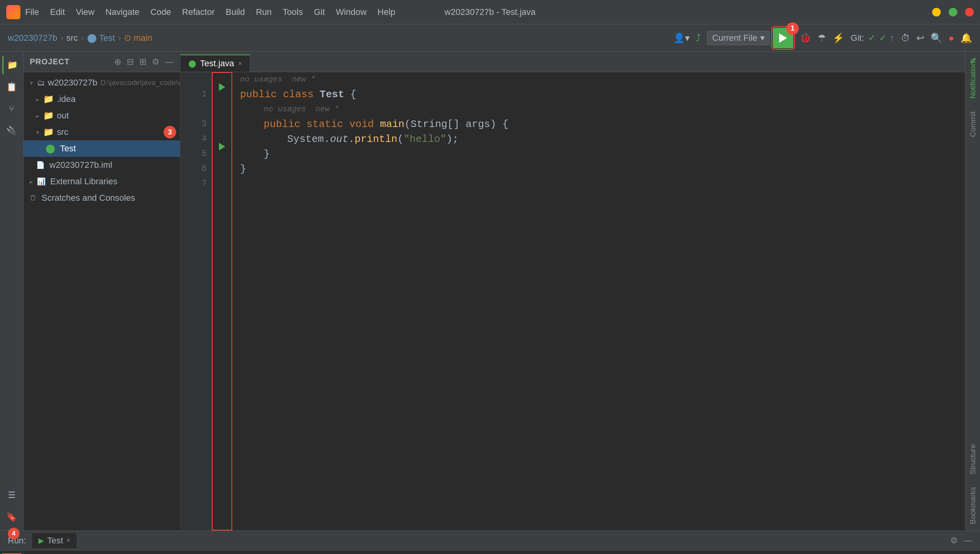  What do you see at coordinates (599, 80) in the screenshot?
I see `code-hint-line-1: no usages new *` at bounding box center [599, 80].